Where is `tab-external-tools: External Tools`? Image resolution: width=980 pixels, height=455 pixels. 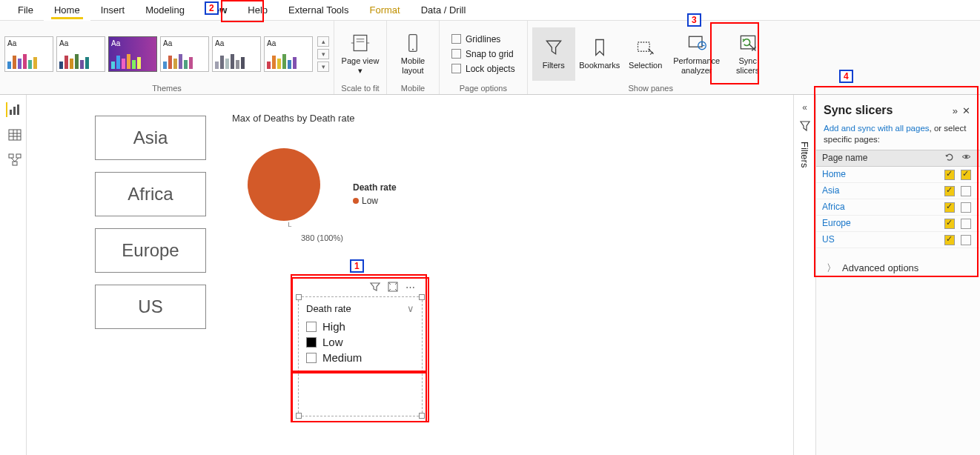
tab-external-tools: External Tools is located at coordinates (319, 10).